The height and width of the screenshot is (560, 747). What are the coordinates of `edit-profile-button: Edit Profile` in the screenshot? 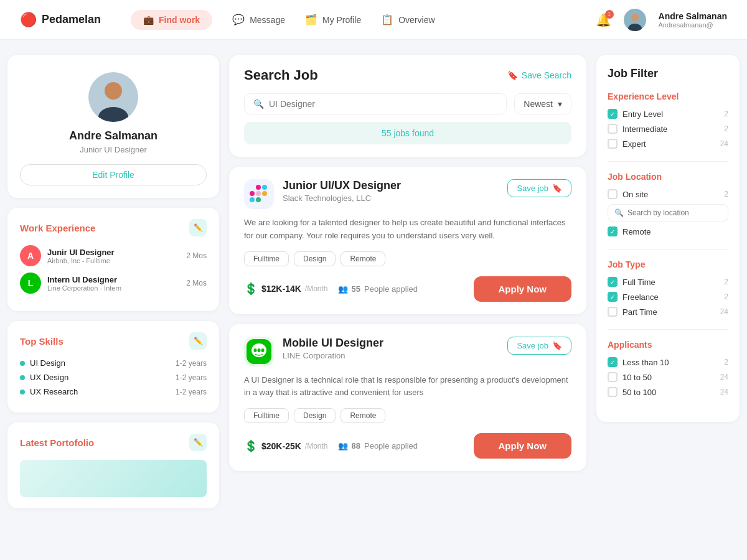 It's located at (113, 175).